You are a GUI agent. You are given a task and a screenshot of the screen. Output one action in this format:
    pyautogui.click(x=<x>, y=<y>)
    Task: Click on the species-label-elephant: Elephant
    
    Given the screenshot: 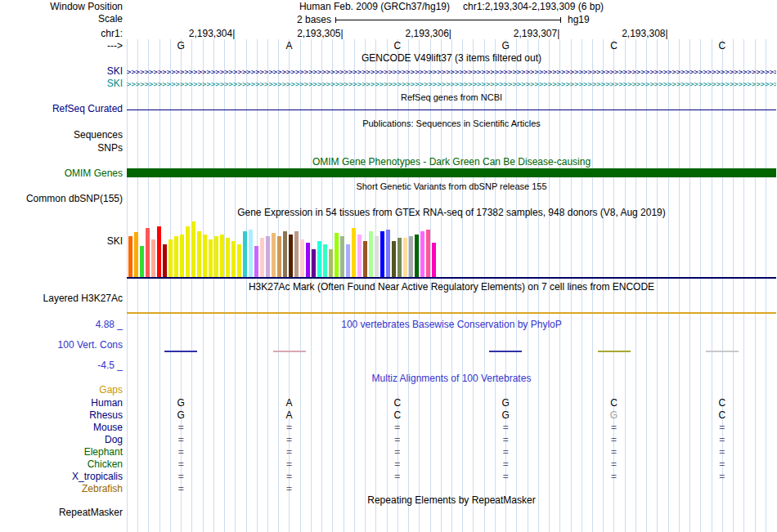 What is the action you would take?
    pyautogui.click(x=61, y=453)
    